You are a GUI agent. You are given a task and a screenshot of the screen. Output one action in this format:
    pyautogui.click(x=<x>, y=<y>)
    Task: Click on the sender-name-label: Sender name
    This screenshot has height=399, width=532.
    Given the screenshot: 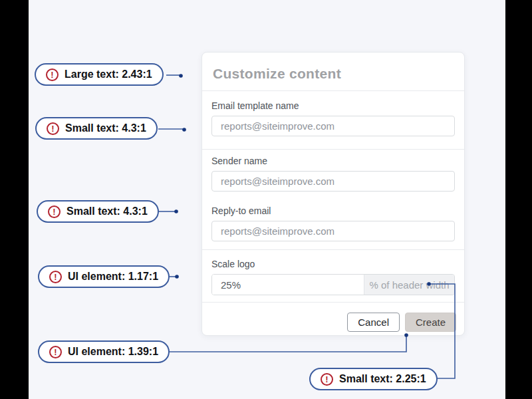 What is the action you would take?
    pyautogui.click(x=333, y=161)
    